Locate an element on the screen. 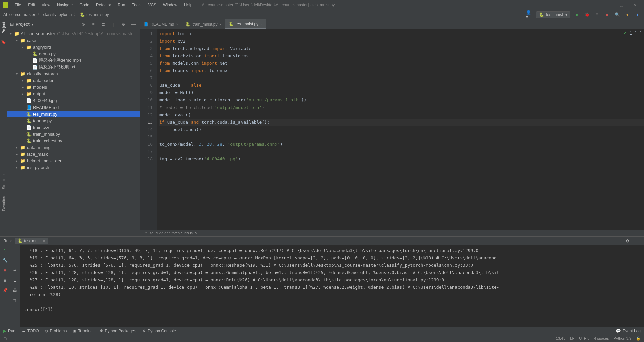  tree-row: 📘README.md is located at coordinates (73, 107).